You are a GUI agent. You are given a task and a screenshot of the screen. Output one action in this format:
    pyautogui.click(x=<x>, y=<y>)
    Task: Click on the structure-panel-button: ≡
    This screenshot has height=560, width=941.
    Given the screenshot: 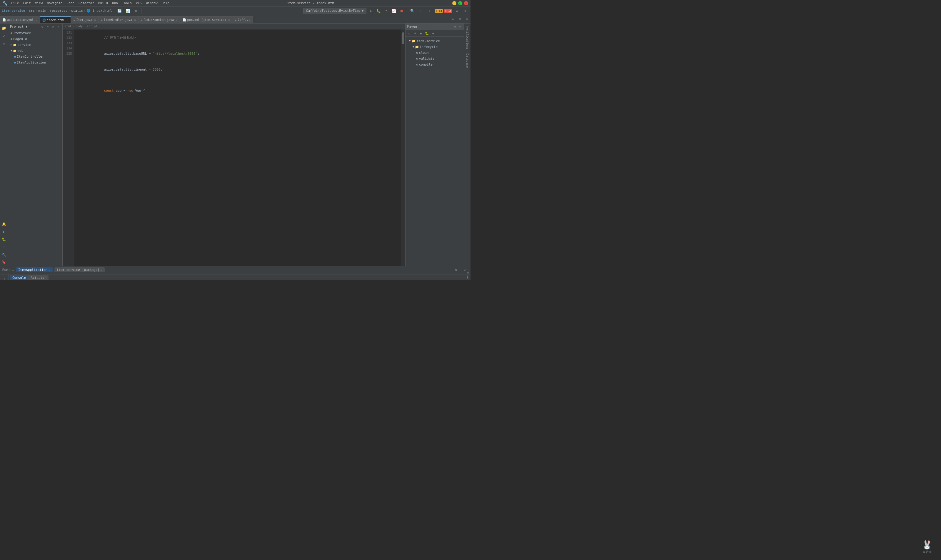 What is the action you would take?
    pyautogui.click(x=4, y=44)
    